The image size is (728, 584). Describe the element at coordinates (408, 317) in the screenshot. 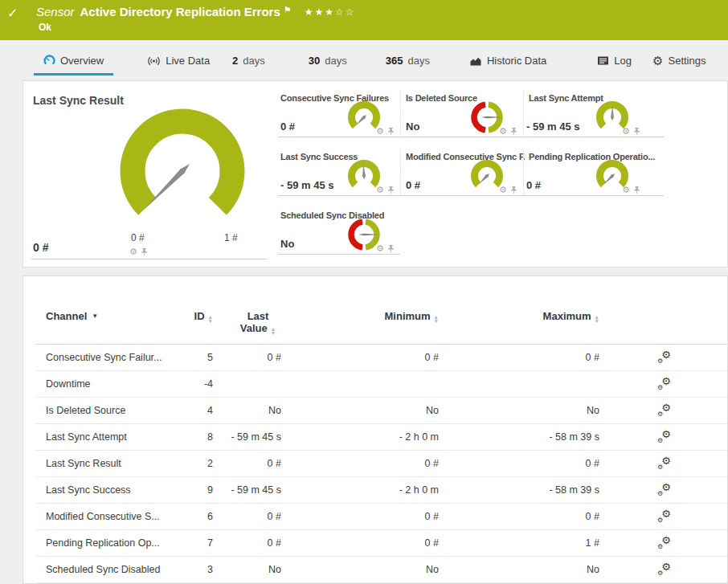

I see `column-label: Minimum` at that location.